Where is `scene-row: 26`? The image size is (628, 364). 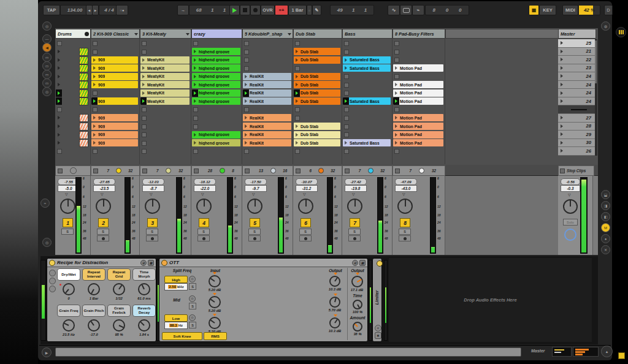 scene-row: 26 is located at coordinates (576, 151).